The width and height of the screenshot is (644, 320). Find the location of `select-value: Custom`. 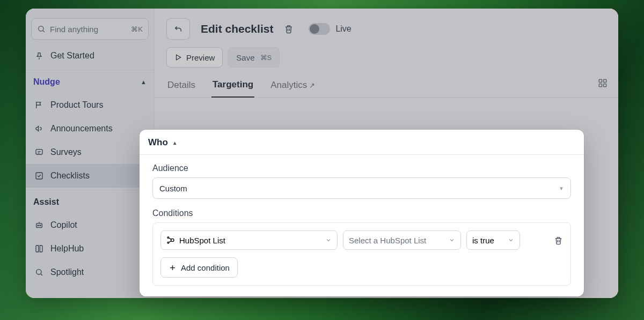

select-value: Custom is located at coordinates (173, 189).